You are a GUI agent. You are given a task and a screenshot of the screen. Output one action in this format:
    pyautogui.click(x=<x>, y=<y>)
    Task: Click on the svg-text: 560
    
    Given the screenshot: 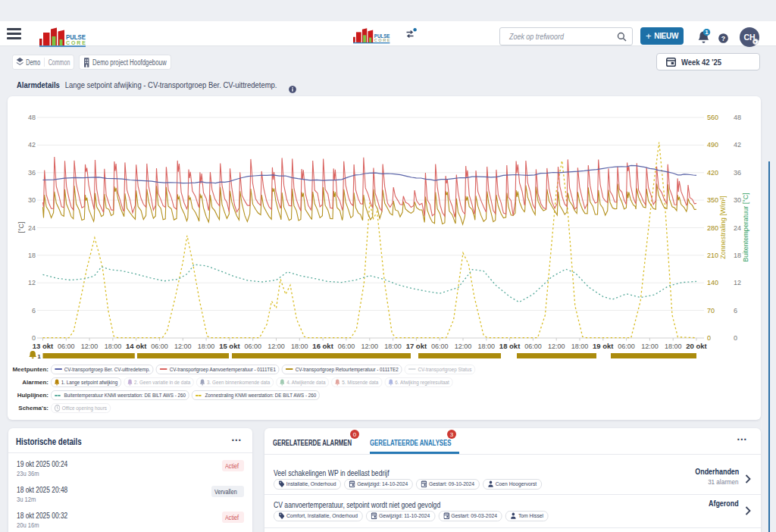 What is the action you would take?
    pyautogui.click(x=712, y=117)
    